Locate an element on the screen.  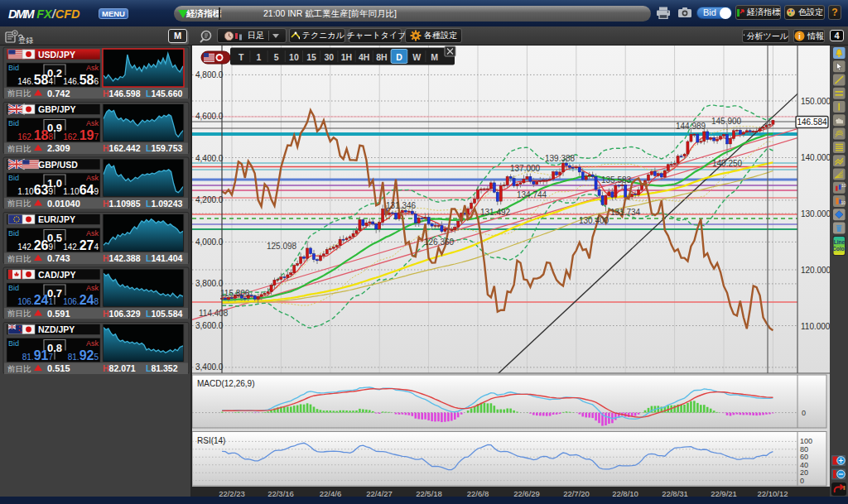
svg-text: T is located at coordinates (242, 57).